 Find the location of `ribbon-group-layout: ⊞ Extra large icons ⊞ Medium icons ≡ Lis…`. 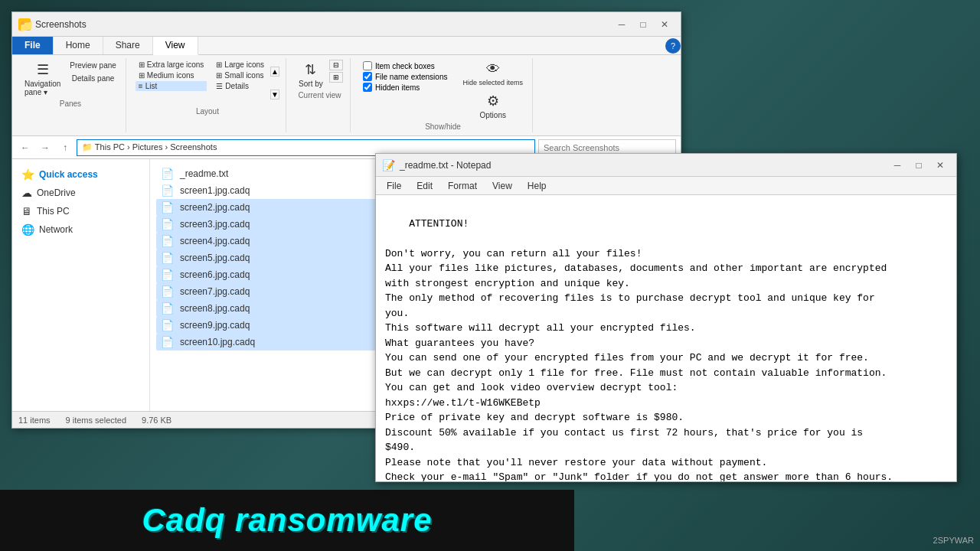

ribbon-group-layout: ⊞ Extra large icons ⊞ Medium icons ≡ Lis… is located at coordinates (208, 95).